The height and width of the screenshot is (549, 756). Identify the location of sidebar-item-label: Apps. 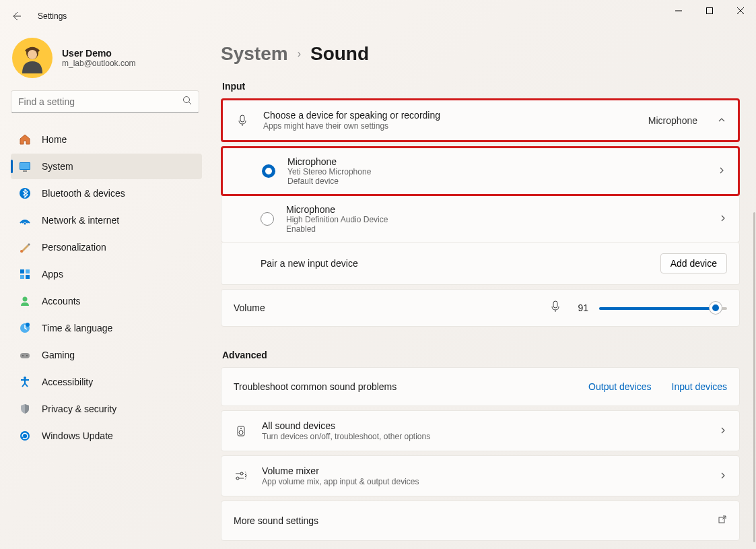
(53, 274).